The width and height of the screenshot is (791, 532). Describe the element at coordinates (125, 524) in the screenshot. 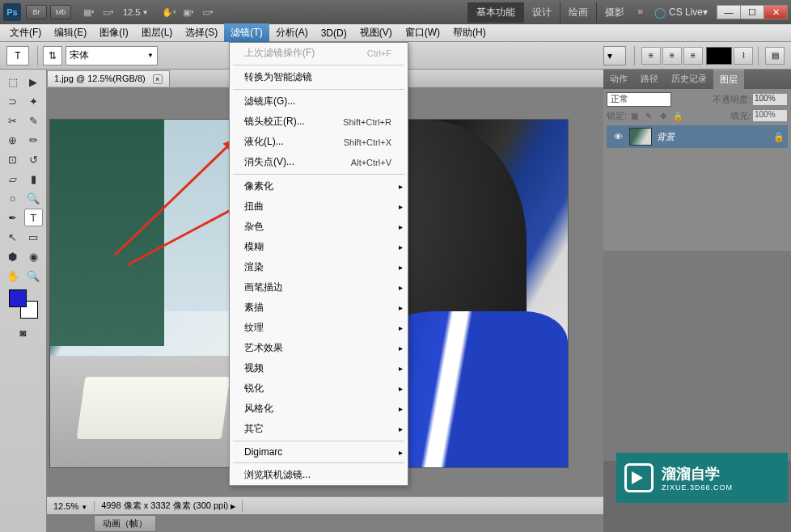

I see `animation-panel-tab: 动画（帧）` at that location.